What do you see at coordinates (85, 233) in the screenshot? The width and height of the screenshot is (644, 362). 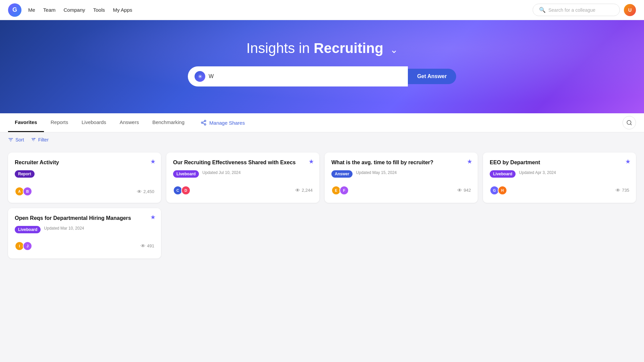 I see `card-open-reqs: ★ Open Reqs for Departmental Hiring Mana…` at bounding box center [85, 233].